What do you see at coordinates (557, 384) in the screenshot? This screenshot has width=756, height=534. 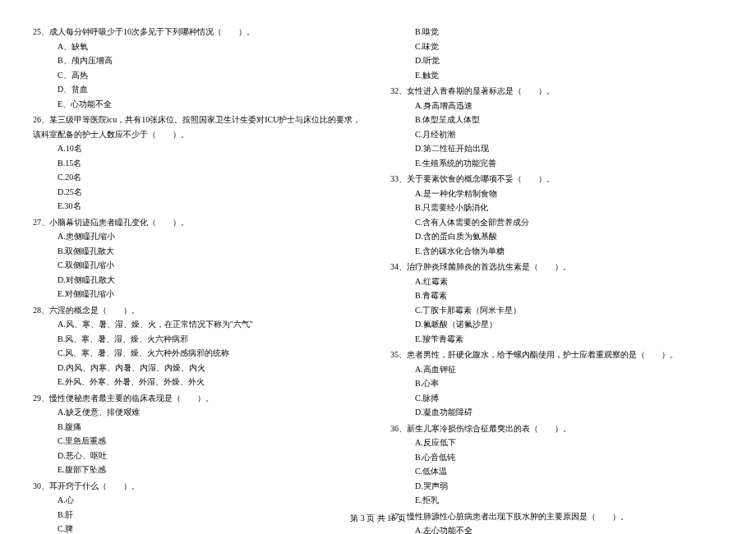 I see `question-35: 35、患者男性，肝硬化腹水，给予螺内酯使用，护士应着重观察的是（ ）。 A.高血…` at bounding box center [557, 384].